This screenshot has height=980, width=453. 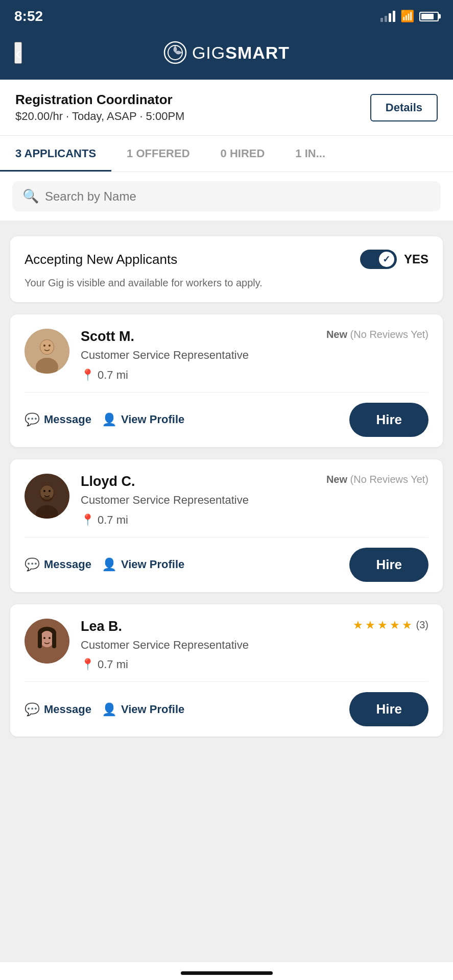 What do you see at coordinates (407, 625) in the screenshot?
I see `star-5-lea: ★` at bounding box center [407, 625].